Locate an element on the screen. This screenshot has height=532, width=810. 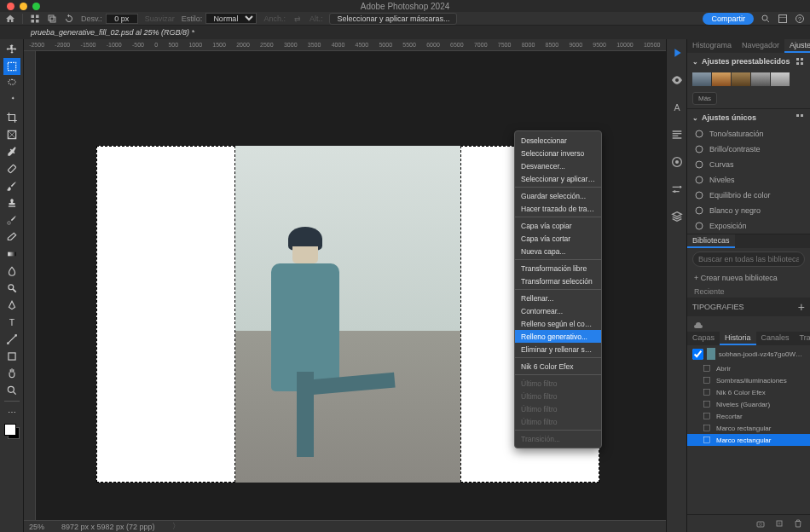
grid-icon is located at coordinates (35, 19).